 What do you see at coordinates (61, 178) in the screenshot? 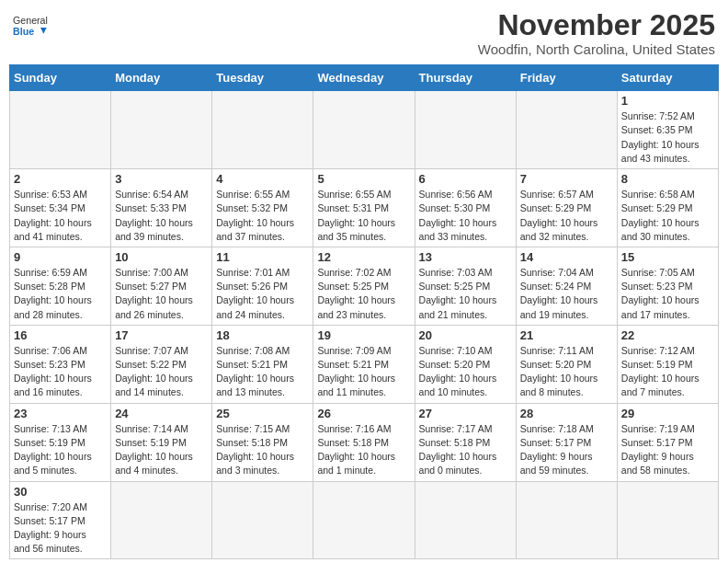
I see `day-number: 2` at bounding box center [61, 178].